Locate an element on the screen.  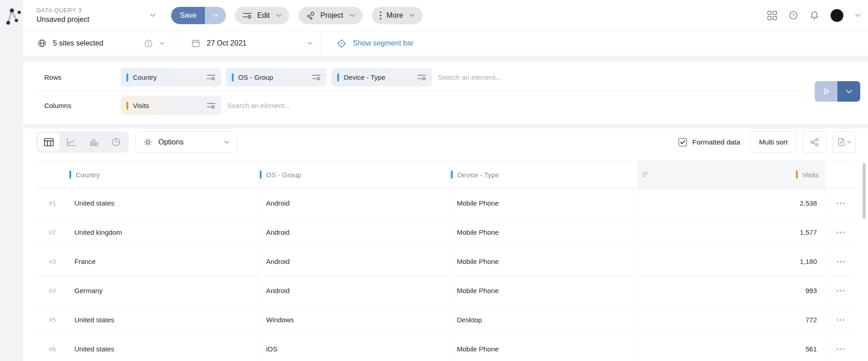
line-chart-icon is located at coordinates (71, 142).